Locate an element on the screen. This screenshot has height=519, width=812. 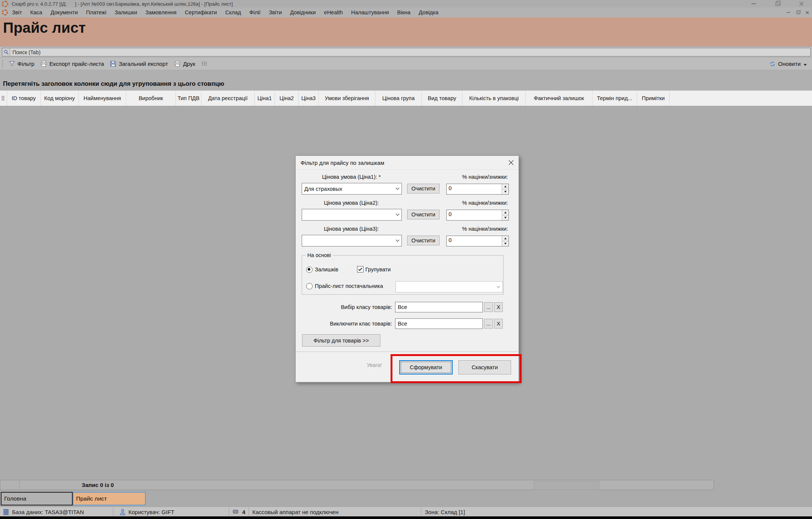
pct1-spin-buttons is located at coordinates (505, 189).